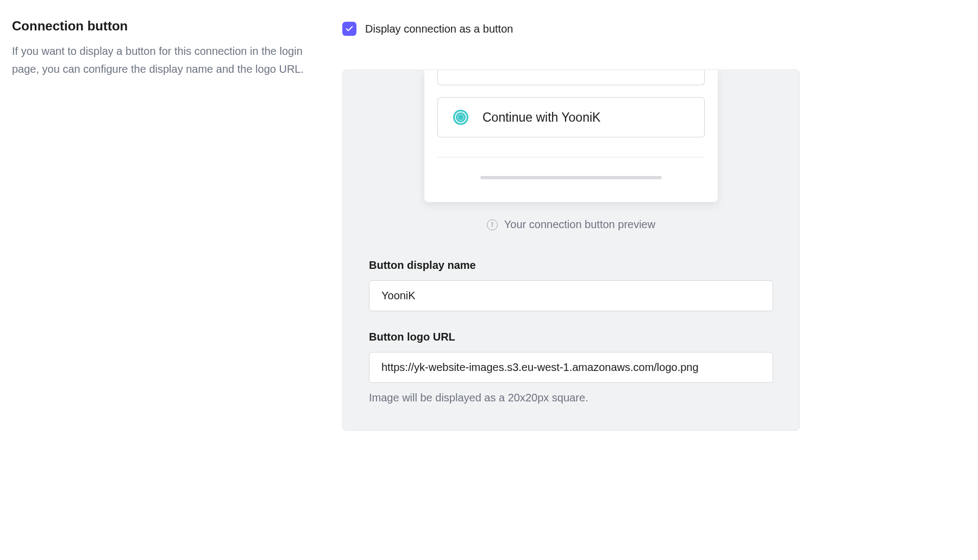  I want to click on info-icon: !, so click(492, 225).